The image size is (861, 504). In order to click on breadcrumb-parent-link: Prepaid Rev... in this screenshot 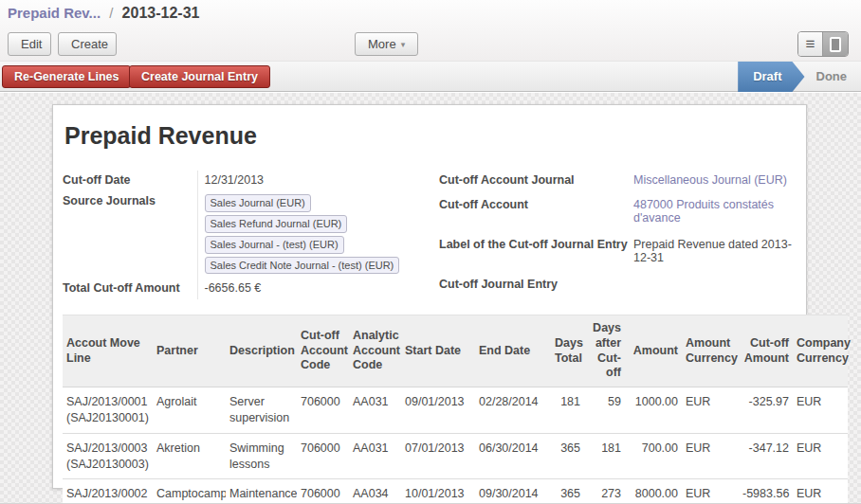, I will do `click(54, 13)`.